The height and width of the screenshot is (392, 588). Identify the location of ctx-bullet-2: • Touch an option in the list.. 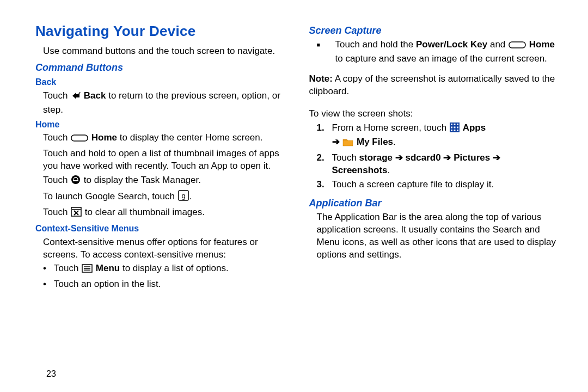
(166, 284).